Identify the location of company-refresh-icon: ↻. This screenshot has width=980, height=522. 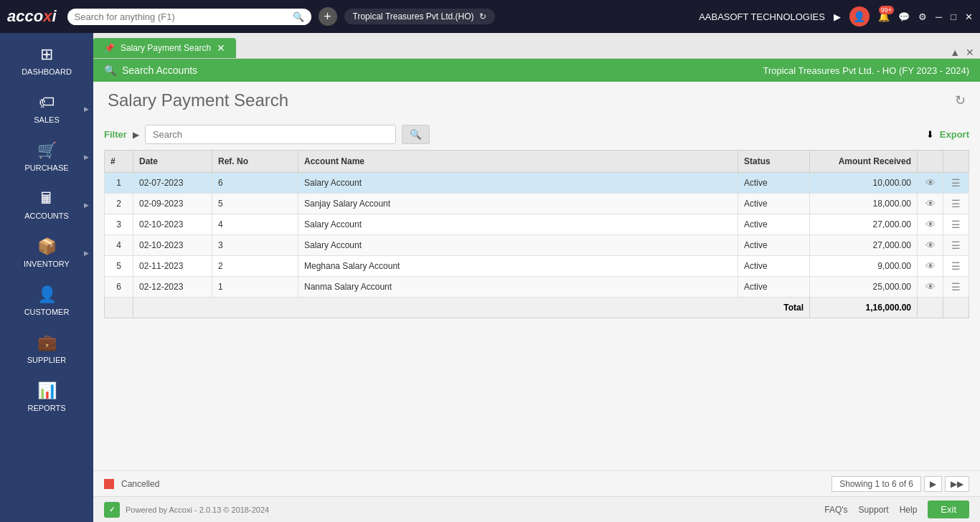
(483, 16).